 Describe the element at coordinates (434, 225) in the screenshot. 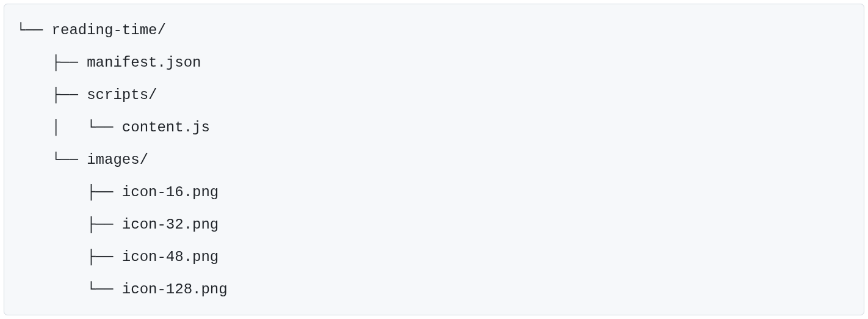

I see `tree-line-icon-32: ├── icon-32.png` at that location.